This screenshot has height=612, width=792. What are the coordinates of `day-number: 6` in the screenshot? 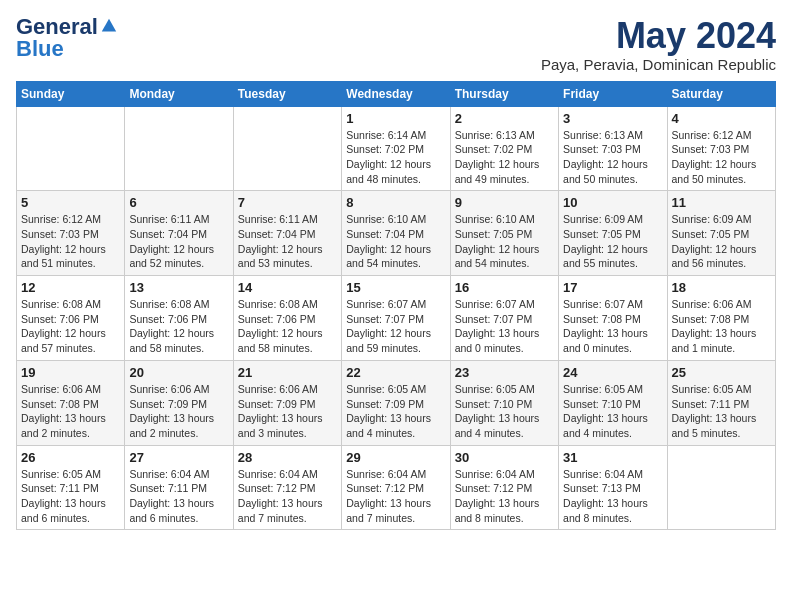 It's located at (178, 202).